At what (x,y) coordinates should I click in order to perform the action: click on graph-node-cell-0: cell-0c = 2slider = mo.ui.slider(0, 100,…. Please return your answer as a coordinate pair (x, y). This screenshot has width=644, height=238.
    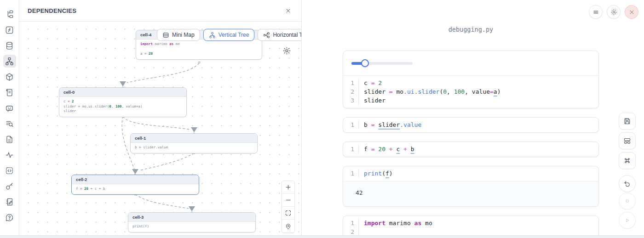
    Looking at the image, I should click on (123, 102).